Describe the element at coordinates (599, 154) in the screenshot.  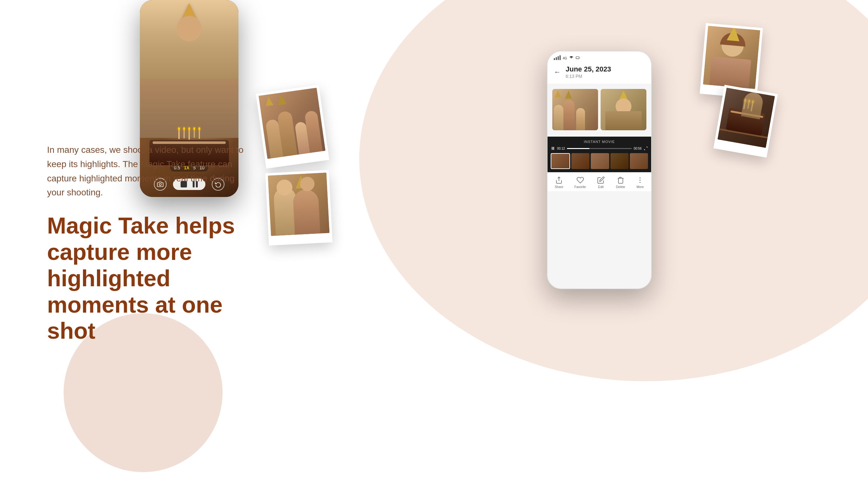
I see `video-section: INSTANT MOVIE 00:12 00:56` at that location.